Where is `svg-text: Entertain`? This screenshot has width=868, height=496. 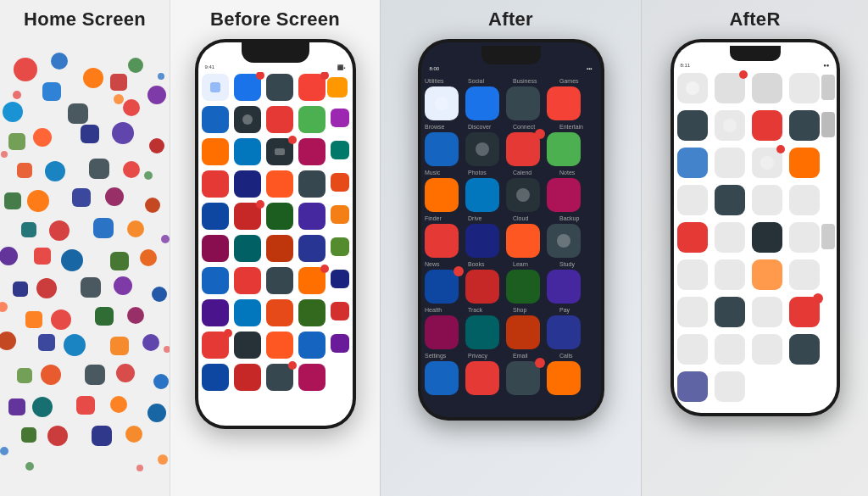
svg-text: Entertain is located at coordinates (571, 127).